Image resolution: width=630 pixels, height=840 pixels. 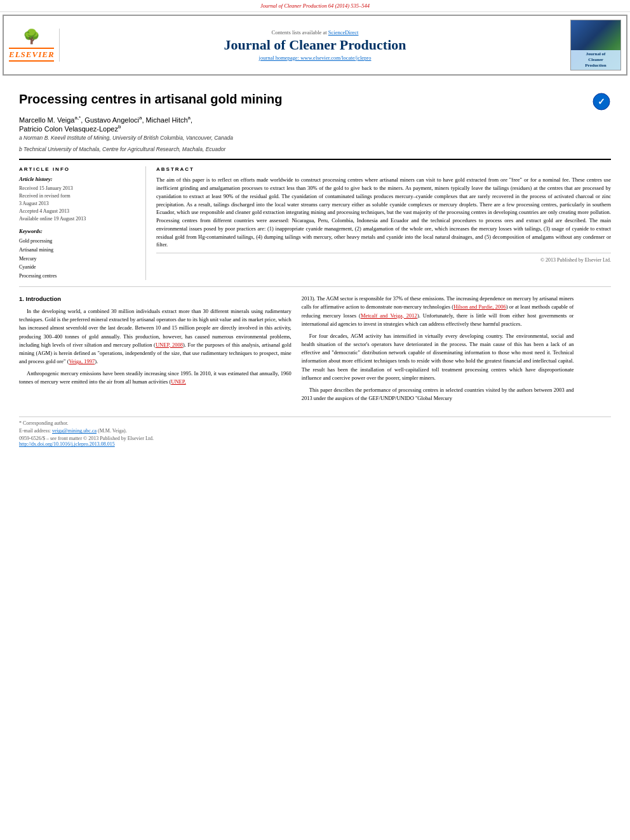 What do you see at coordinates (47, 120) in the screenshot?
I see `author1-name: Marcello M. Veiga` at bounding box center [47, 120].